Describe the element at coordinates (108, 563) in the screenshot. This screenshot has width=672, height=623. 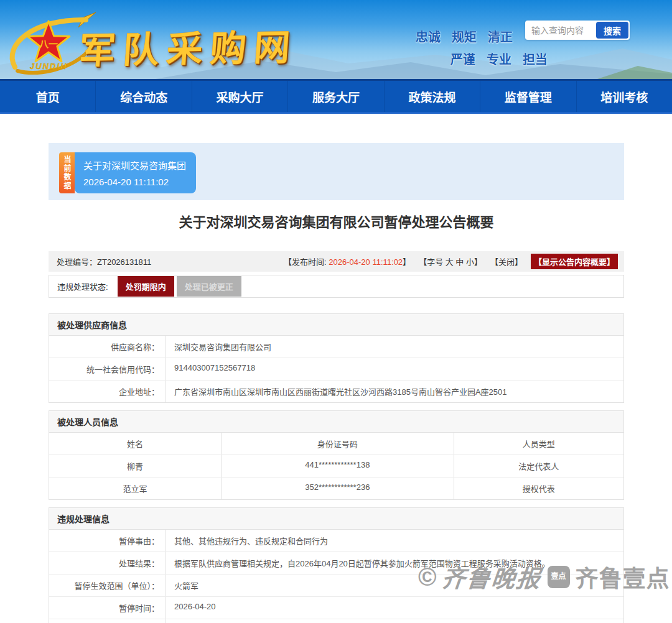
I see `row-label: 处理结果：` at that location.